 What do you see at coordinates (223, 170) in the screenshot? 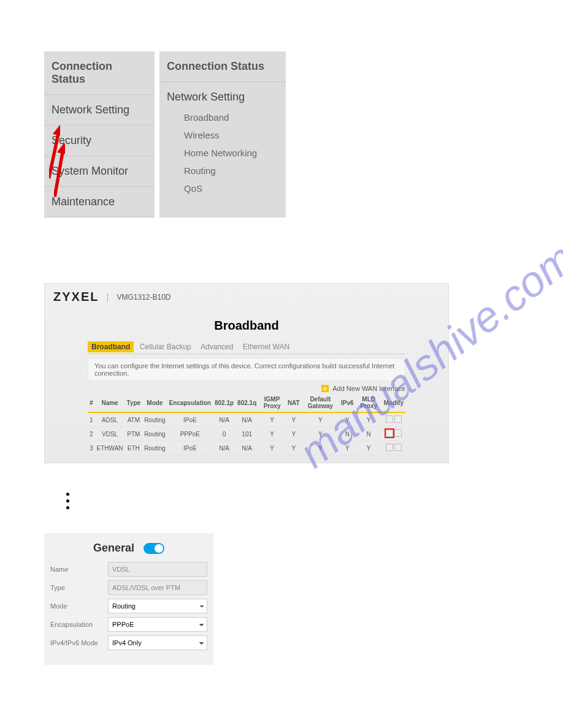
I see `submenu-item-routing: Routing` at bounding box center [223, 170].